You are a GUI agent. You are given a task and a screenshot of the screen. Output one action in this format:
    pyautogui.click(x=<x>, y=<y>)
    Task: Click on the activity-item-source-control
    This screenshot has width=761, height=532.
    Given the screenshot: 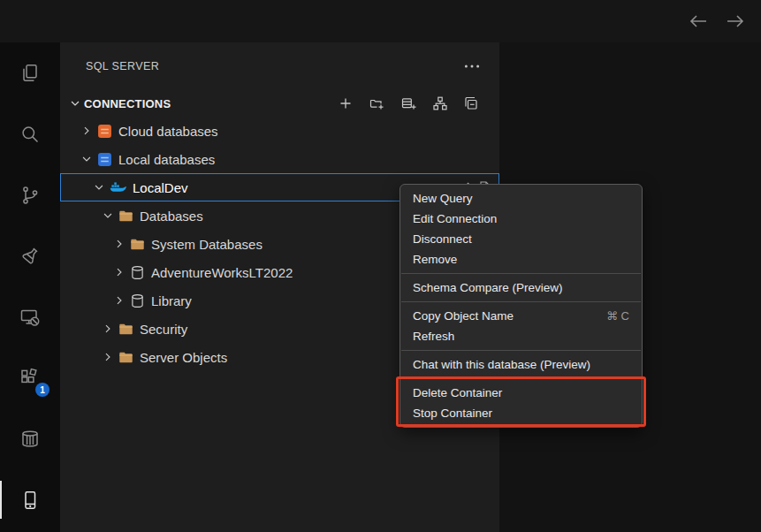 What is the action you would take?
    pyautogui.click(x=30, y=194)
    